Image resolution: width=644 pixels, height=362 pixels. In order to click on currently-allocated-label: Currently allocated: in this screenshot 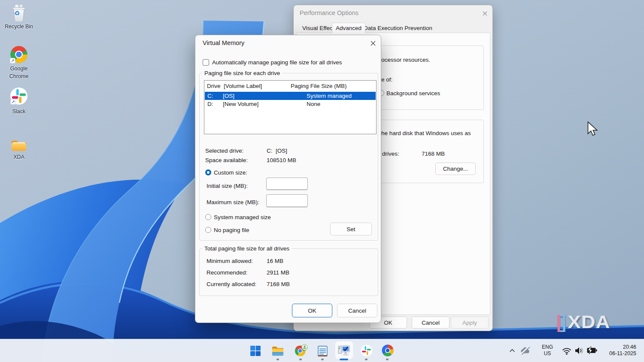, I will do `click(231, 284)`.